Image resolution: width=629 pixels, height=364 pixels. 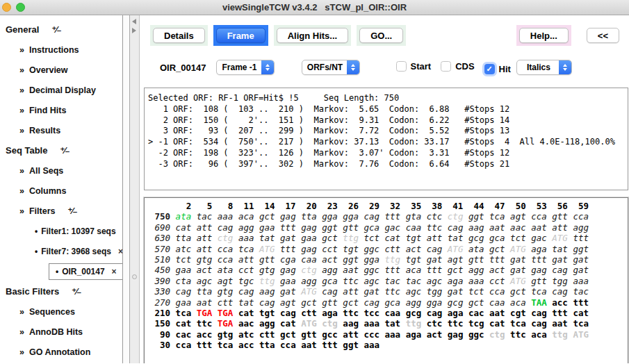 I want to click on position-label: 150, so click(x=160, y=324).